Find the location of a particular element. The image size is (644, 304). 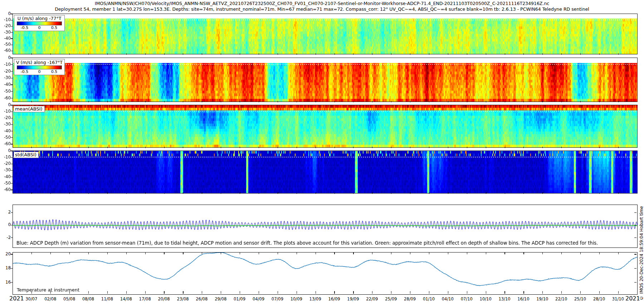

y-tick-label: -40 is located at coordinates (5, 177).